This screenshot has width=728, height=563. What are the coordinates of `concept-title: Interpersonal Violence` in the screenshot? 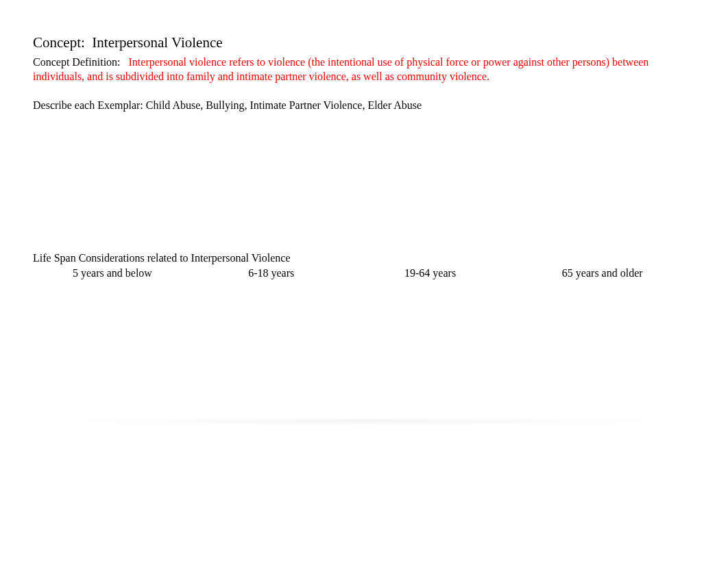 It's located at (157, 42).